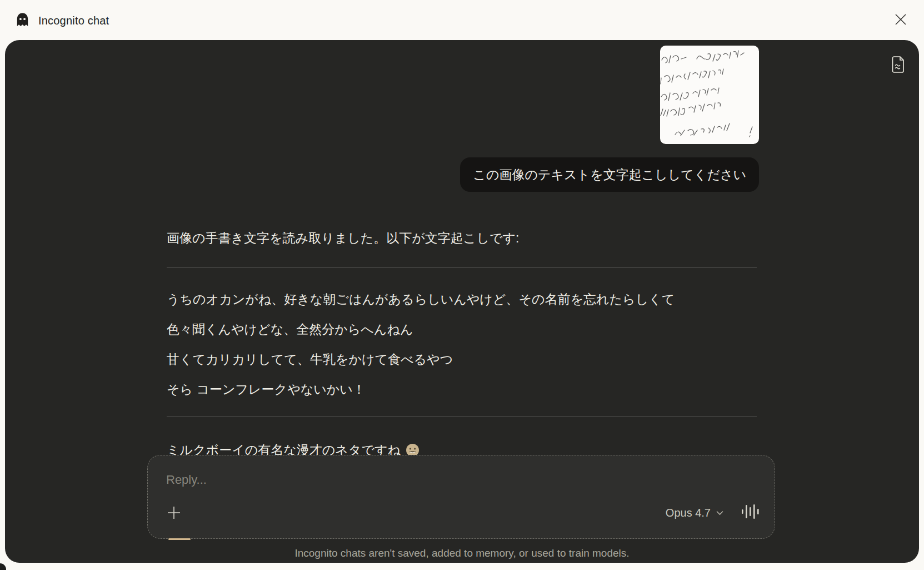 The width and height of the screenshot is (924, 570). Describe the element at coordinates (710, 95) in the screenshot. I see `attachment-image-thumbnail` at that location.